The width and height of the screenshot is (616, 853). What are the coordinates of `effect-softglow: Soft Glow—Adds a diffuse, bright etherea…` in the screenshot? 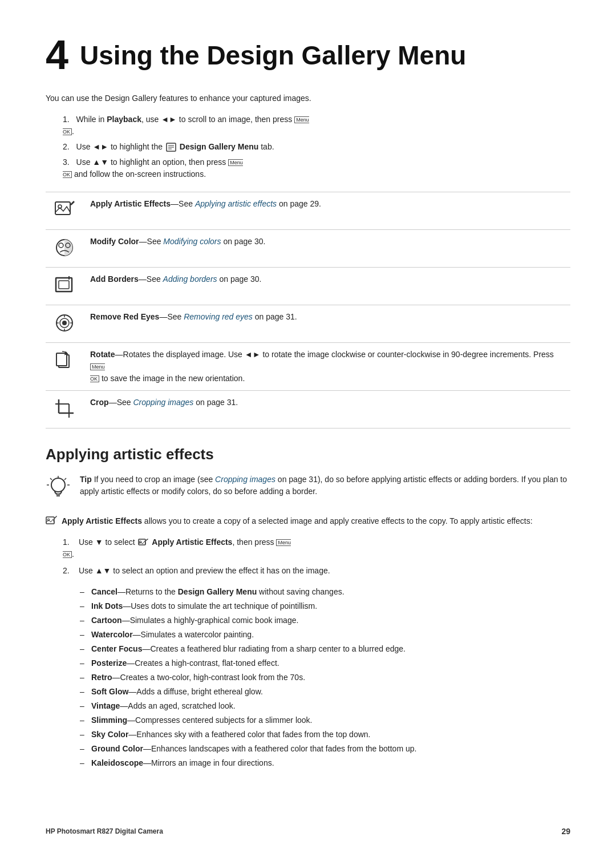 It's located at (325, 692).